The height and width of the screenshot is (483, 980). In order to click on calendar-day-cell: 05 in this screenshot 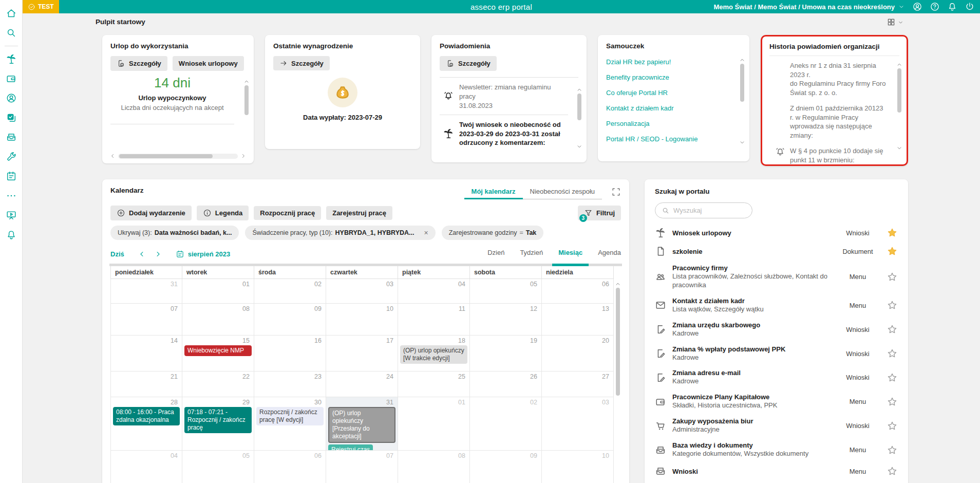, I will do `click(218, 467)`.